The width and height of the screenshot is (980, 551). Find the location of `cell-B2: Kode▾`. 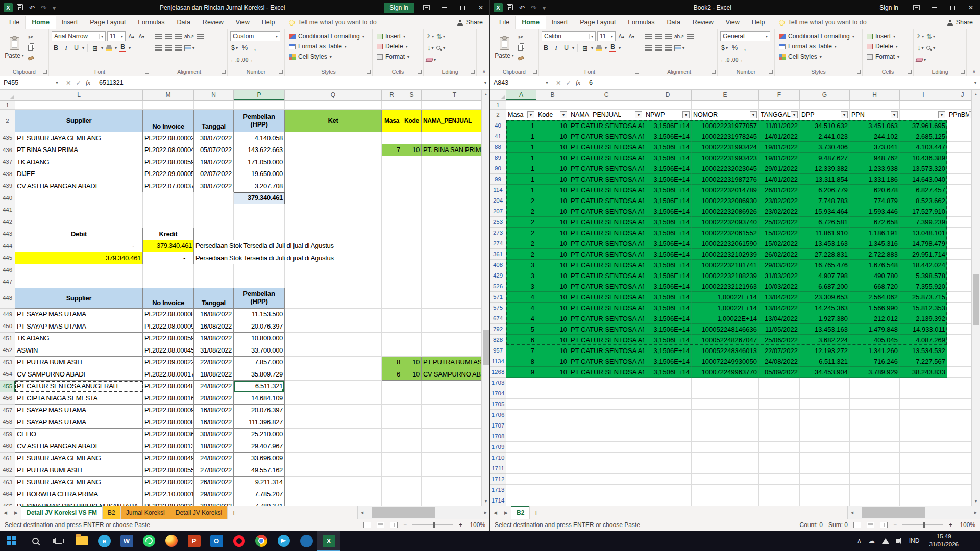

cell-B2: Kode▾ is located at coordinates (553, 115).